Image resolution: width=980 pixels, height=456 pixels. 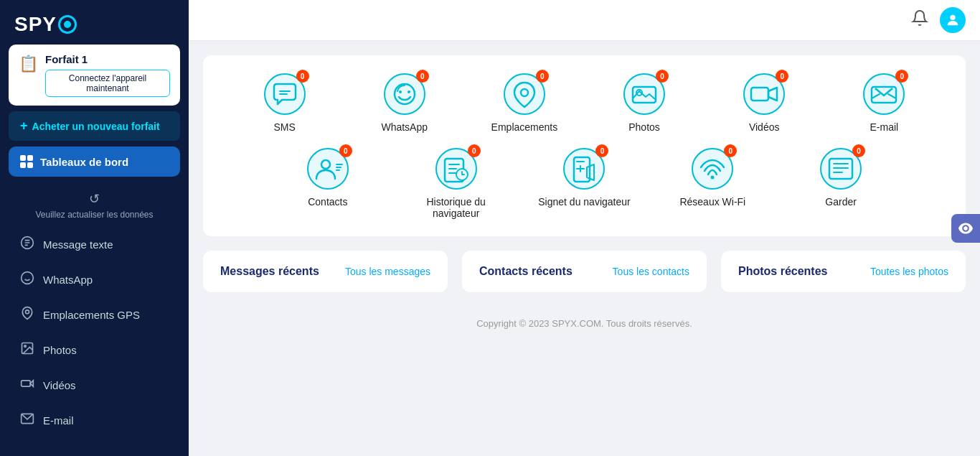 What do you see at coordinates (730, 151) in the screenshot?
I see `wifi-badge: 0` at bounding box center [730, 151].